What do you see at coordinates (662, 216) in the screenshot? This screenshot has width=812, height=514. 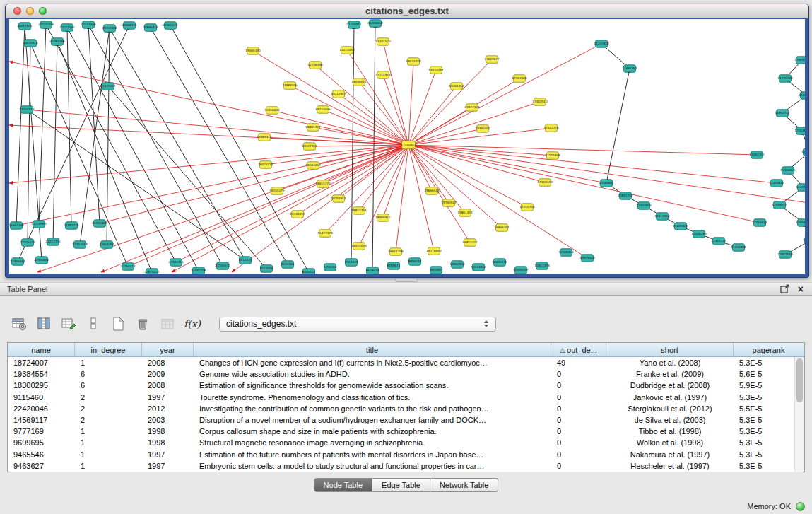 I see `graph-node: 11113964` at bounding box center [662, 216].